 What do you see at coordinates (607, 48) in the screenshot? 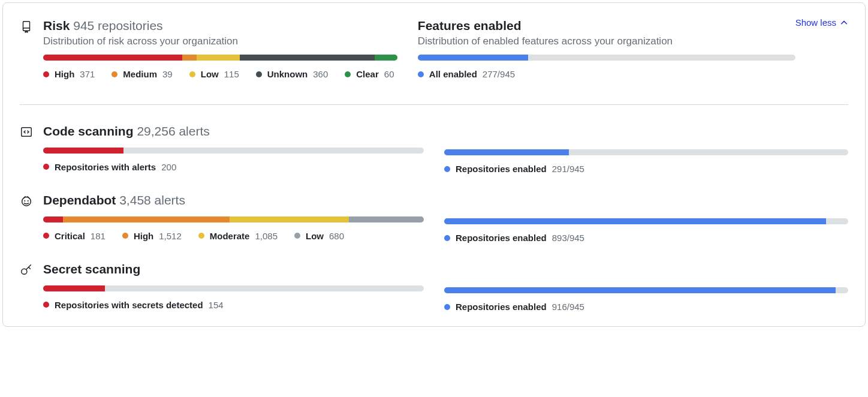
I see `features-section: Features enabled Distribution of enabled…` at bounding box center [607, 48].